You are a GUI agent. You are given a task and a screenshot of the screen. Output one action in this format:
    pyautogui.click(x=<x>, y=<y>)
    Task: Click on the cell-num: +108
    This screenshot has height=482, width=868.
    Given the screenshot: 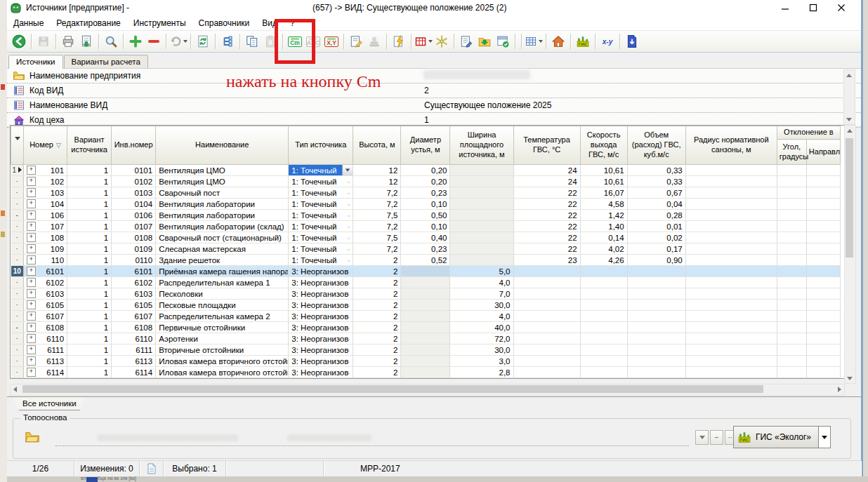 What is the action you would take?
    pyautogui.click(x=46, y=238)
    